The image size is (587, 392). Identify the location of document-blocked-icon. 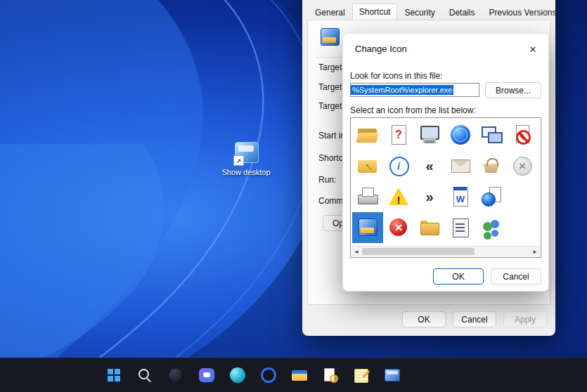
(522, 135).